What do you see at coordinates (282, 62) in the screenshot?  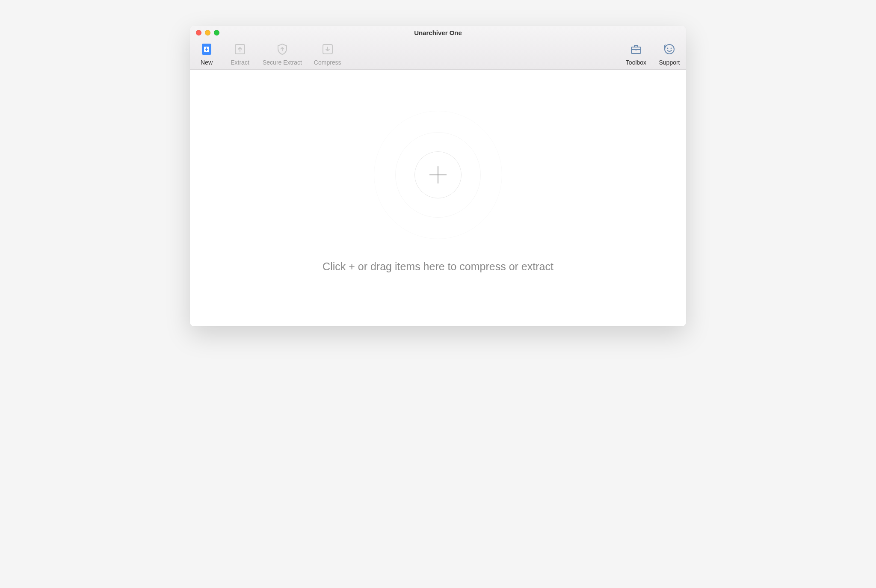 I see `secure-extract-label: Secure Extract` at bounding box center [282, 62].